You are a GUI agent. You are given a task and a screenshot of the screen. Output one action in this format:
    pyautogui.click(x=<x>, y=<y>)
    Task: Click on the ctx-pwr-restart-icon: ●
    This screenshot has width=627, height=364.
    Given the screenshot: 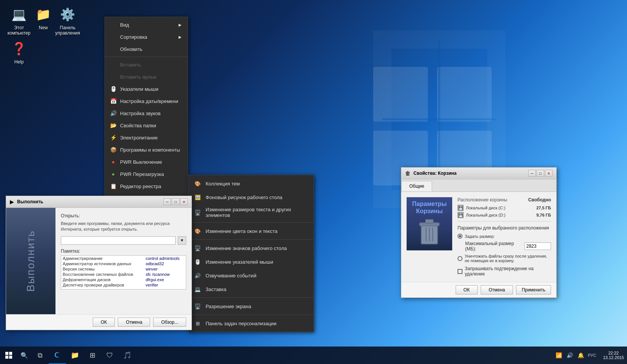 What is the action you would take?
    pyautogui.click(x=113, y=174)
    